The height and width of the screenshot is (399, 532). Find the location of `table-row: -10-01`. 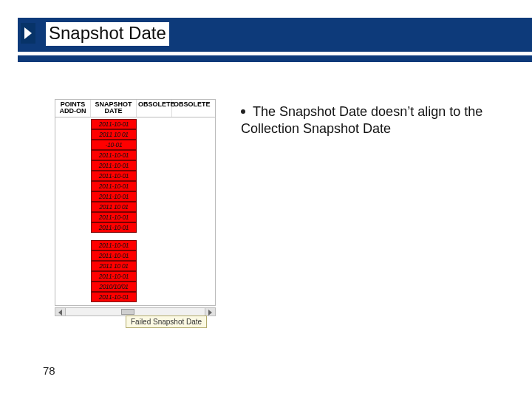

table-row: -10-01 is located at coordinates (135, 145).